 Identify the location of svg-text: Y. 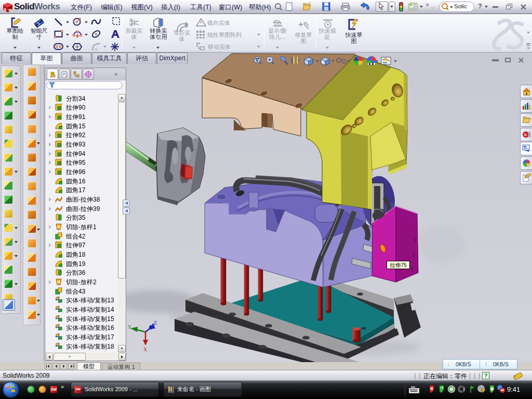
(130, 327).